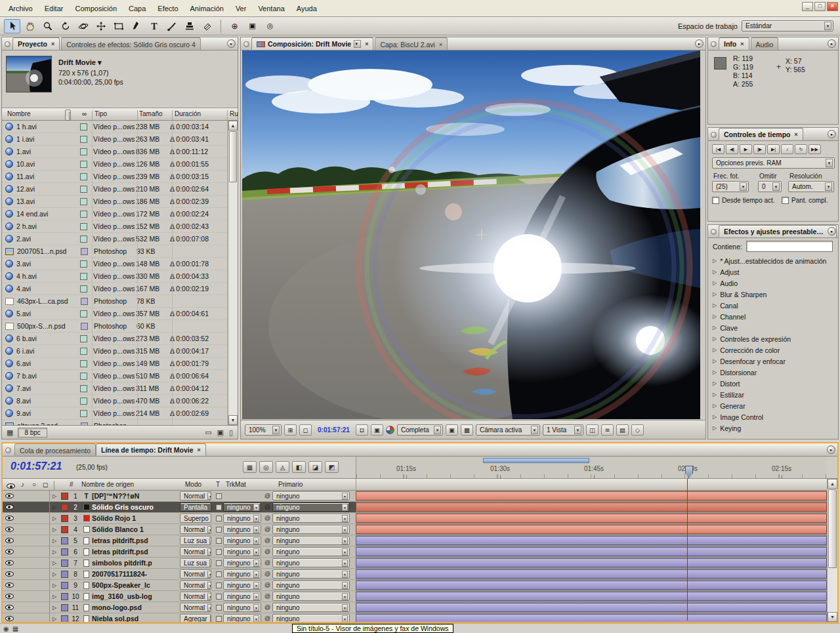 Image resolution: width=840 pixels, height=633 pixels. What do you see at coordinates (467, 430) in the screenshot?
I see `transparency-grid-icon: ▩` at bounding box center [467, 430].